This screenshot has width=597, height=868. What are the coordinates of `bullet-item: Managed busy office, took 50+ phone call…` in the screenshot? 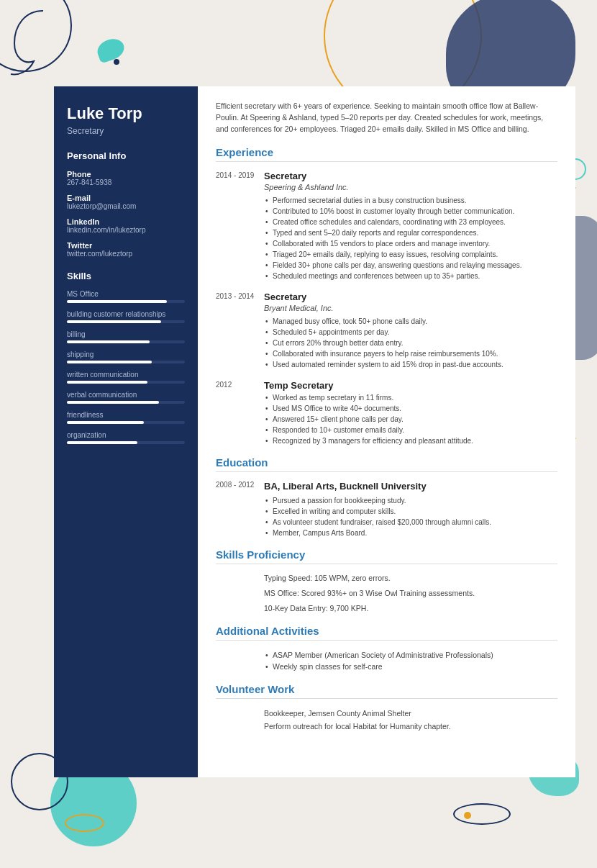 It's located at (411, 321).